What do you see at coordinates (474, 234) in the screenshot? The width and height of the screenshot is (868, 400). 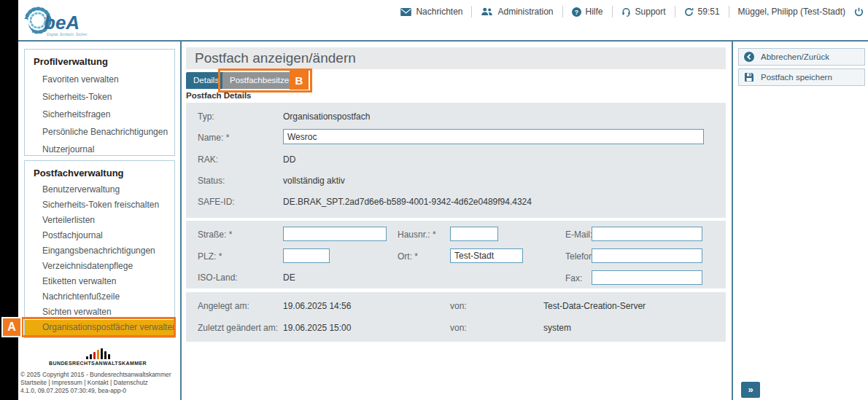 I see `hausnr-input` at bounding box center [474, 234].